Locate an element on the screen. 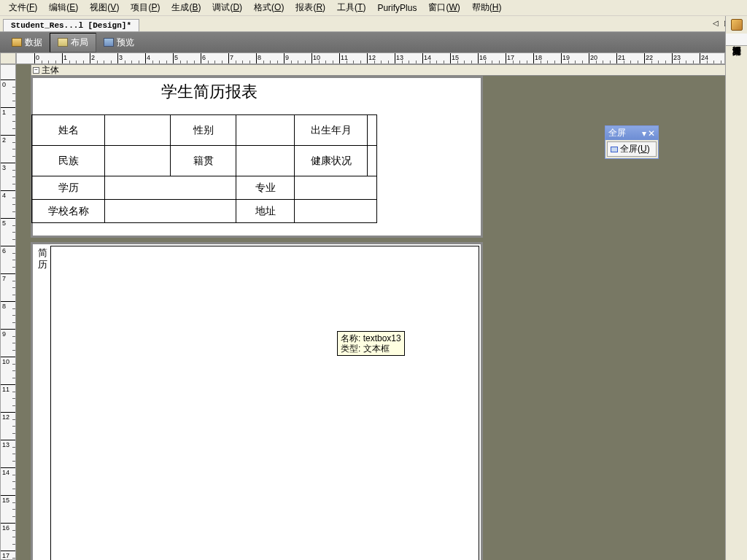  section-band-header: − 主体 is located at coordinates (378, 70).